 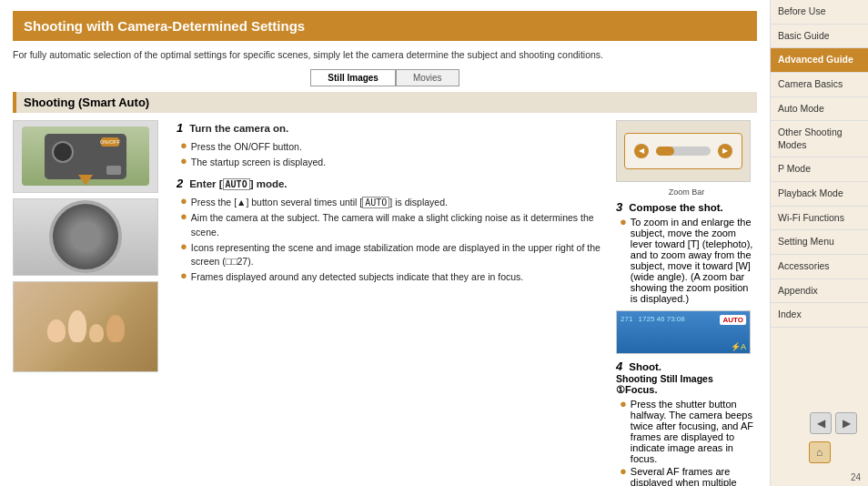 What do you see at coordinates (238, 128) in the screenshot?
I see `step1-title: Turn the camera on.` at bounding box center [238, 128].